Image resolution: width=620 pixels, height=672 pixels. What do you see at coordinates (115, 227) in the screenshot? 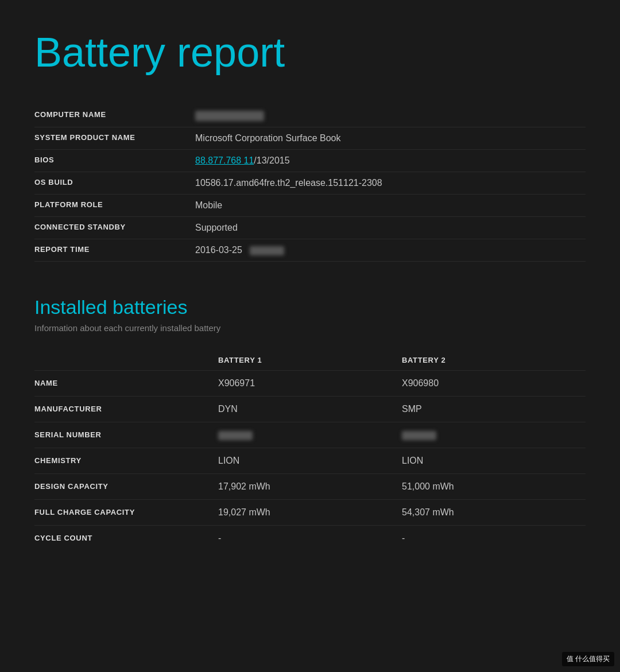
I see `field-label: CONNECTED STANDBY` at bounding box center [115, 227].